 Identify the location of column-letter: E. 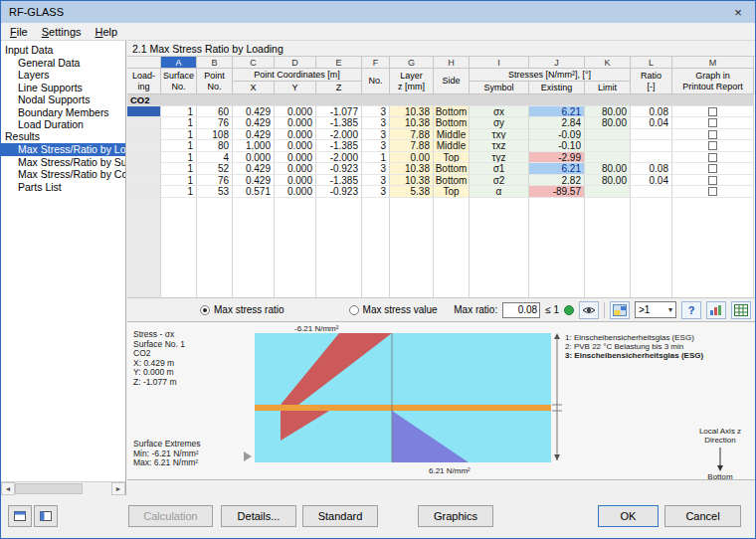
(339, 63).